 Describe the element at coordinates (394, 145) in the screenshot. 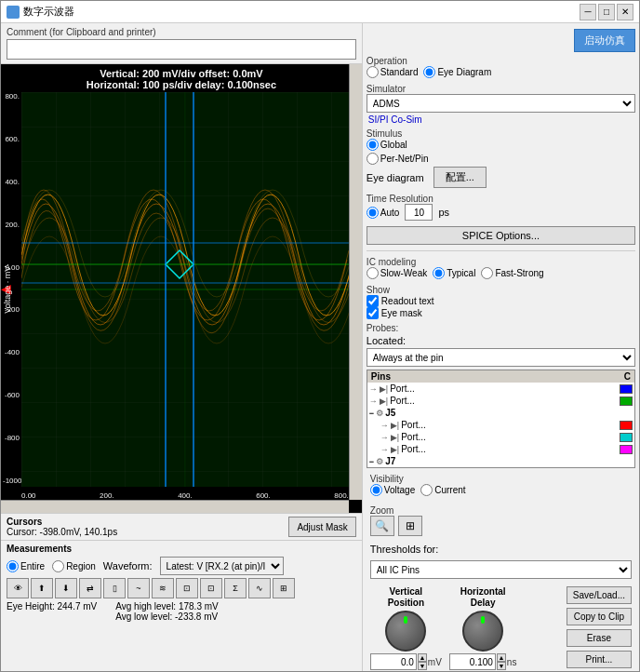

I see `global-label: Global` at that location.